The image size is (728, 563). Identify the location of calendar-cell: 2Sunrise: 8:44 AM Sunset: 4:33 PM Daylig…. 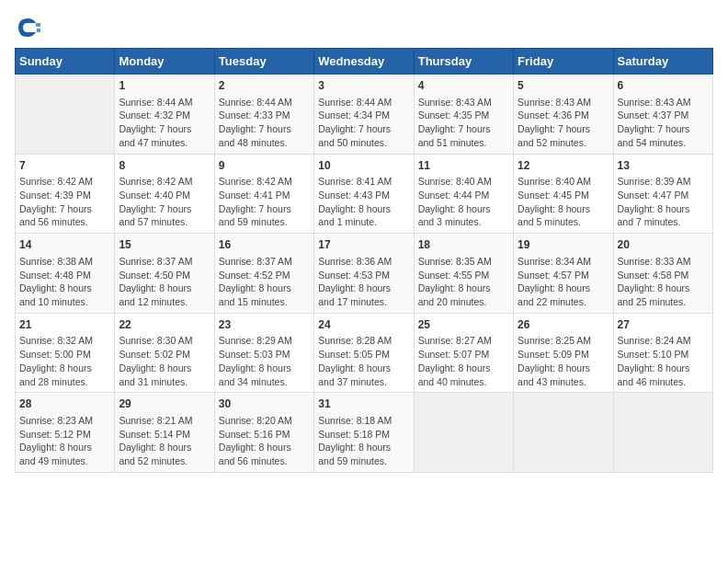
(264, 114).